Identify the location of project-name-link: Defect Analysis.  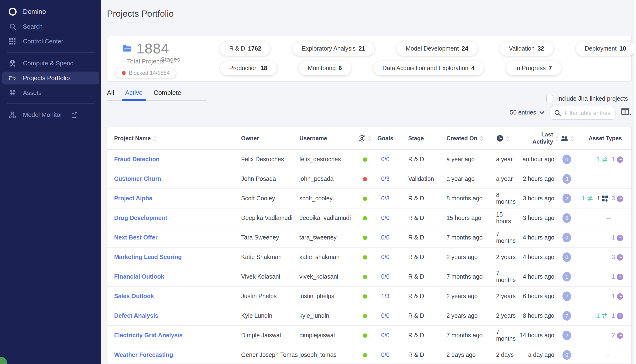
(136, 316).